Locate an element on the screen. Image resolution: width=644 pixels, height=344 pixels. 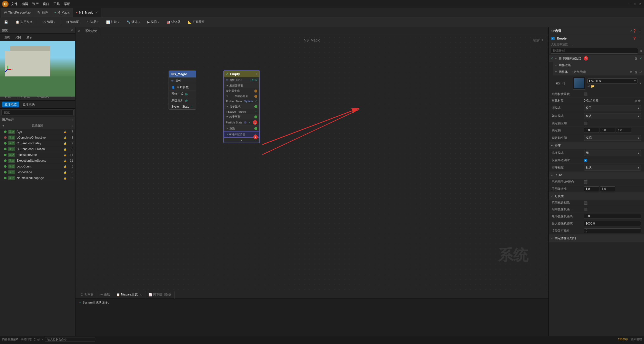
menu-edit: 编辑 is located at coordinates (25, 4).